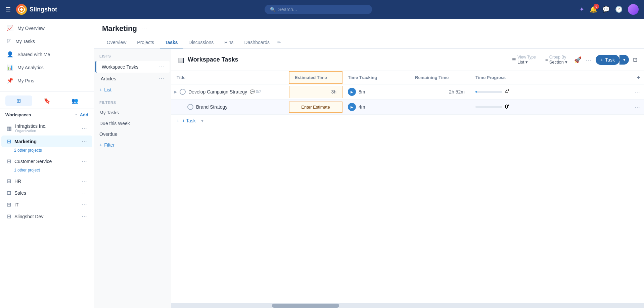  I want to click on add-filter-icon: +, so click(101, 145).